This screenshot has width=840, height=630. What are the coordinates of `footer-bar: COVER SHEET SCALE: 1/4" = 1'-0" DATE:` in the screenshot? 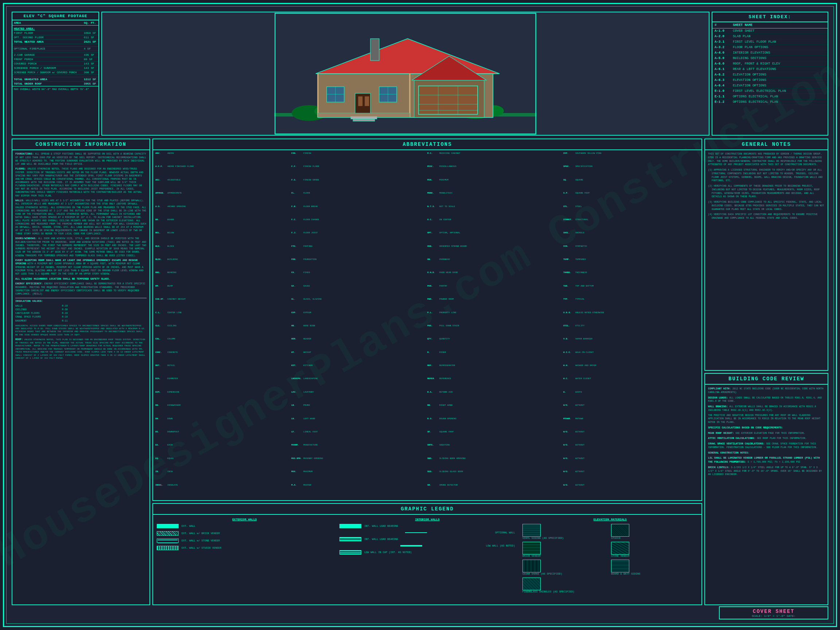 It's located at (420, 613).